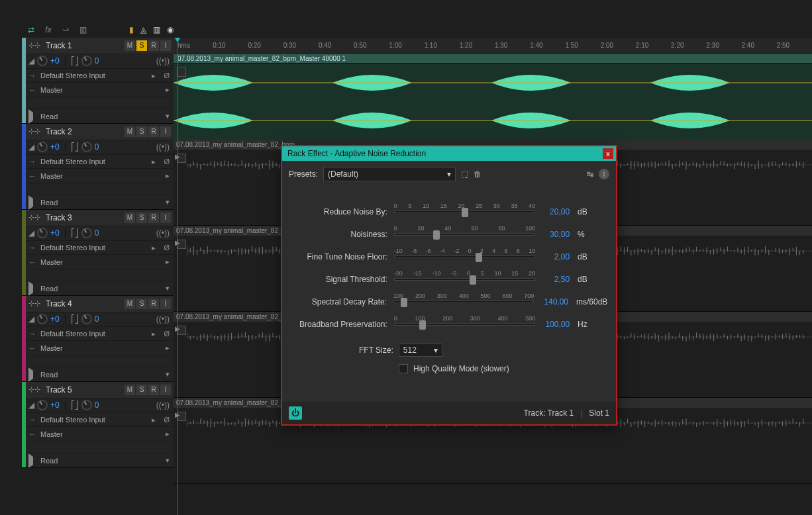 Image resolution: width=812 pixels, height=515 pixels. What do you see at coordinates (556, 212) in the screenshot?
I see `param-value: 20,00` at bounding box center [556, 212].